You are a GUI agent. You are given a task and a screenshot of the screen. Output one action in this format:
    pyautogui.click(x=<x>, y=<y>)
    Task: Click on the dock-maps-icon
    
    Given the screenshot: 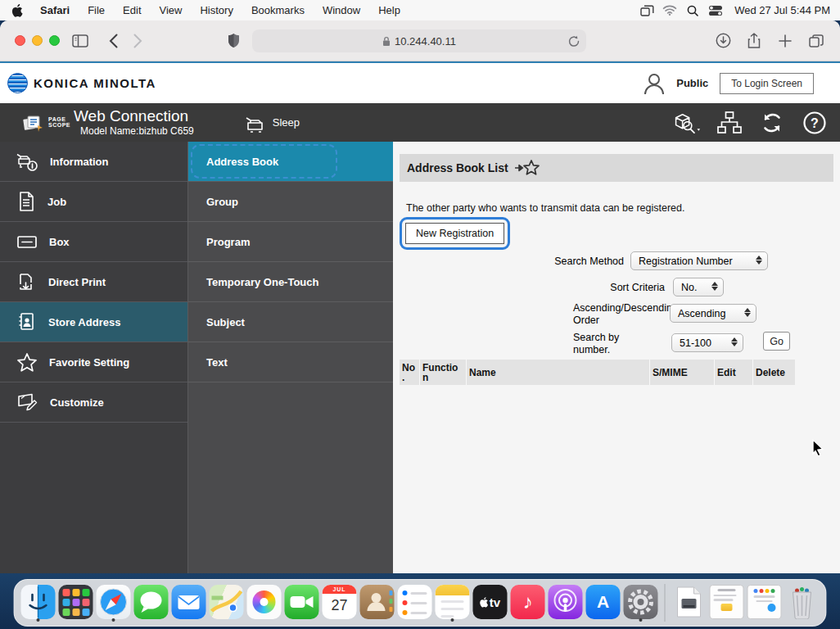 What is the action you would take?
    pyautogui.click(x=227, y=602)
    